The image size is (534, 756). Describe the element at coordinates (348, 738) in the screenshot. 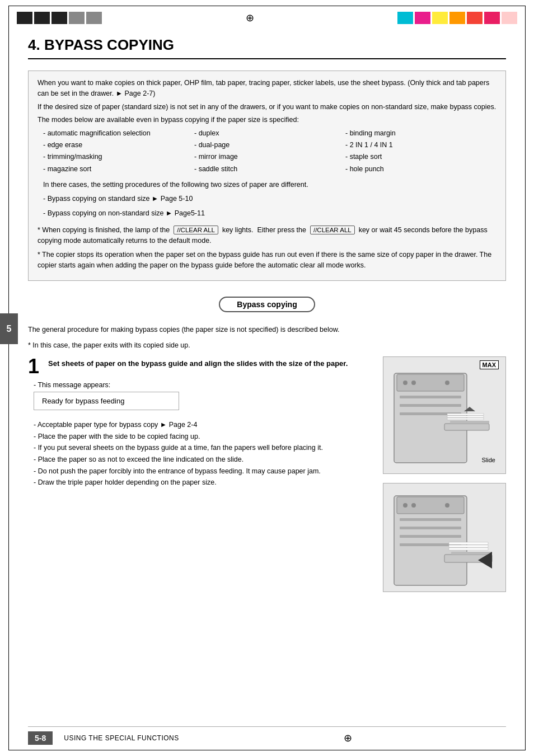

I see `footer-compass: ⊕` at that location.